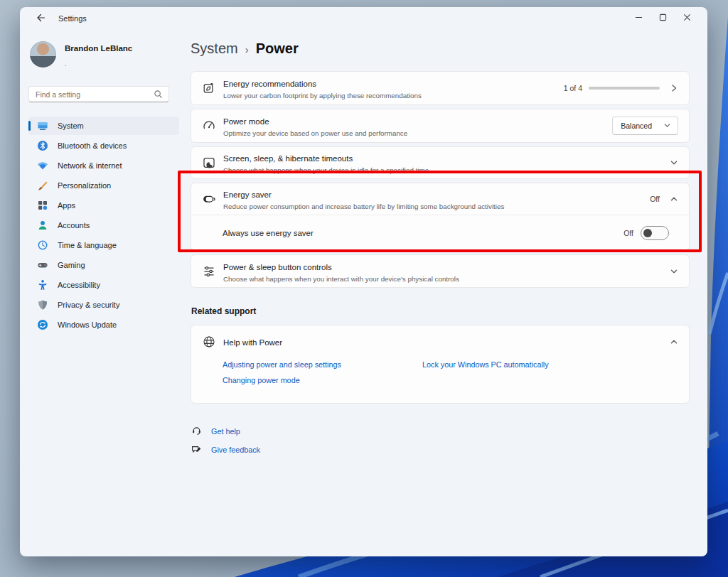 The width and height of the screenshot is (728, 577). I want to click on search-input, so click(91, 95).